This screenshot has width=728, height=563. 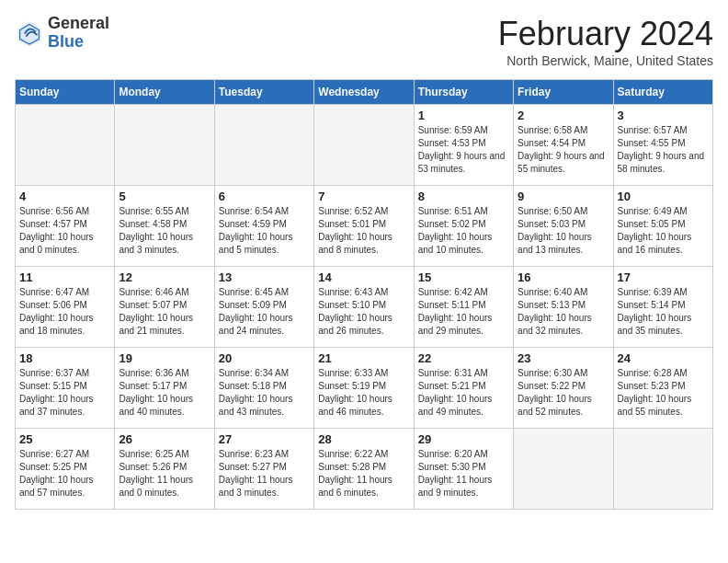 What do you see at coordinates (364, 197) in the screenshot?
I see `day-number: 7` at bounding box center [364, 197].